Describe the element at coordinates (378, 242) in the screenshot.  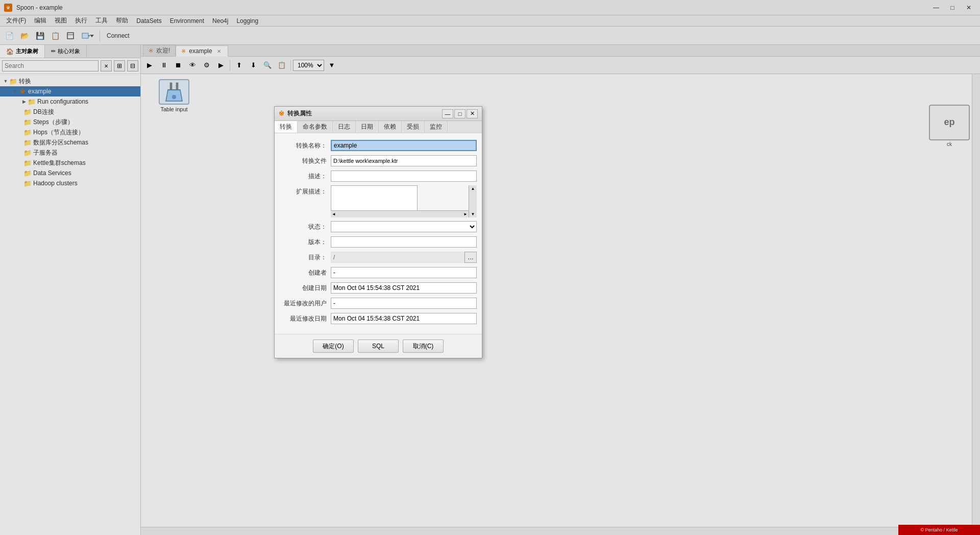
I see `form-row-version: 版本：` at that location.